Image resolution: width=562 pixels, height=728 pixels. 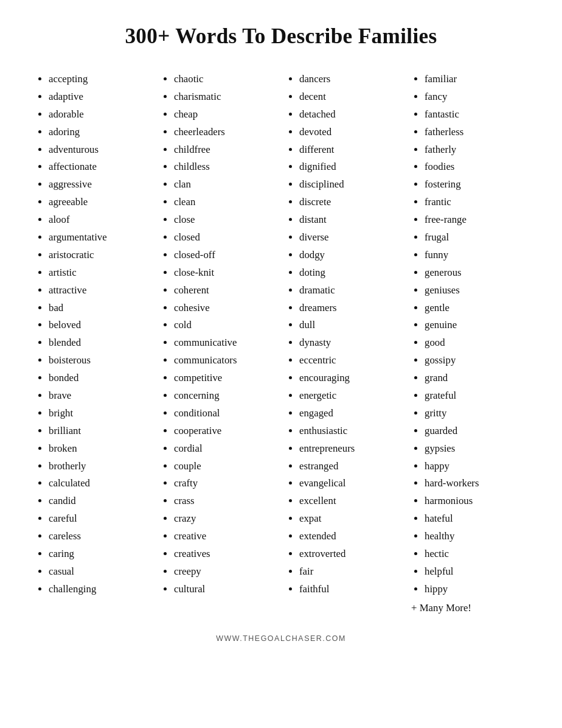 I want to click on list-item: gentle, so click(x=476, y=308).